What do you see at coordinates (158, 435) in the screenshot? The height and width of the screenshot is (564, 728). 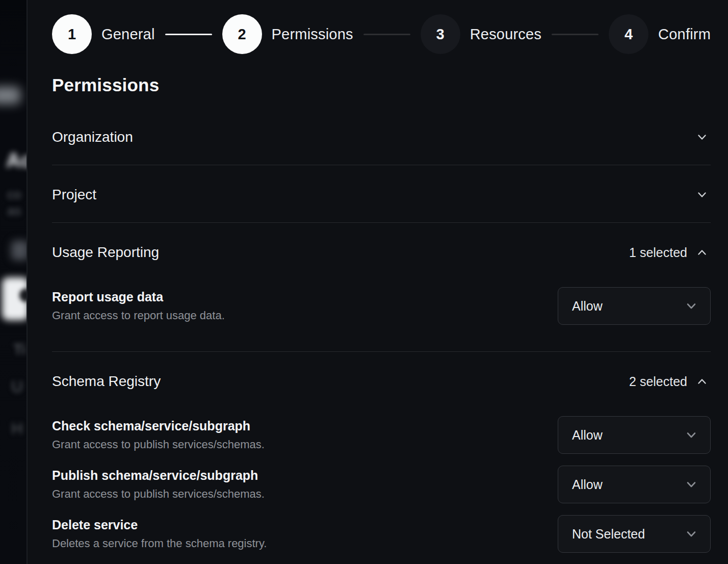 I see `permission-item-text: Check schema/service/subgraph Grant acce…` at bounding box center [158, 435].